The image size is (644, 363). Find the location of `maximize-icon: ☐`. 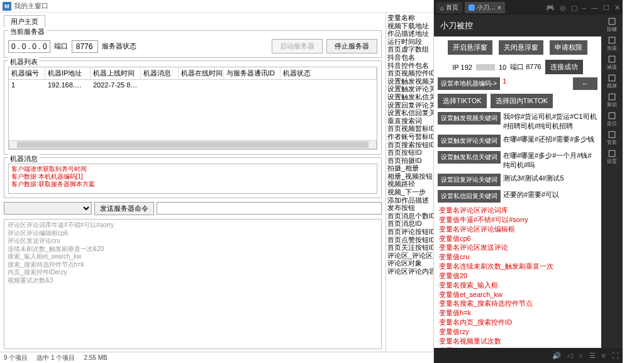

maximize-icon: ☐ is located at coordinates (606, 8).